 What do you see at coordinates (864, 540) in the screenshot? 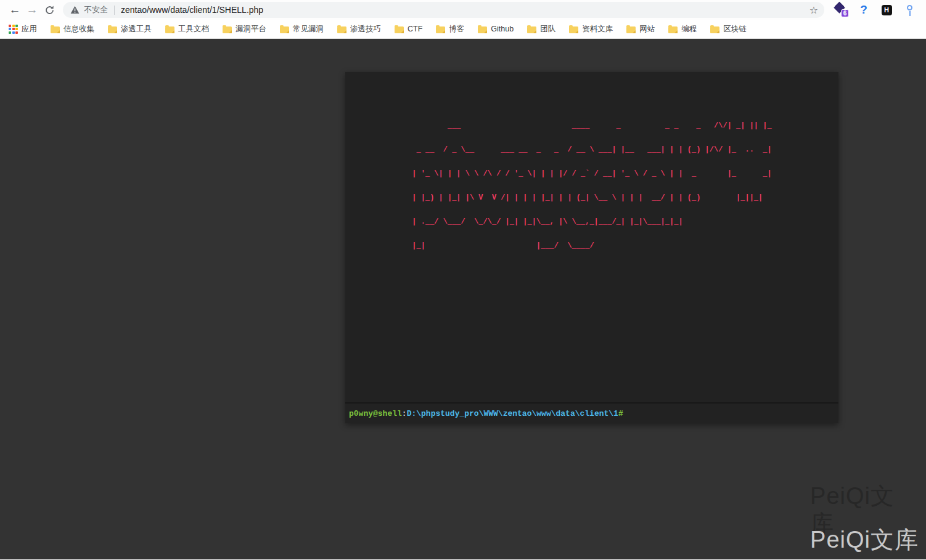
I see `watermark-text: PeiQi文库` at bounding box center [864, 540].